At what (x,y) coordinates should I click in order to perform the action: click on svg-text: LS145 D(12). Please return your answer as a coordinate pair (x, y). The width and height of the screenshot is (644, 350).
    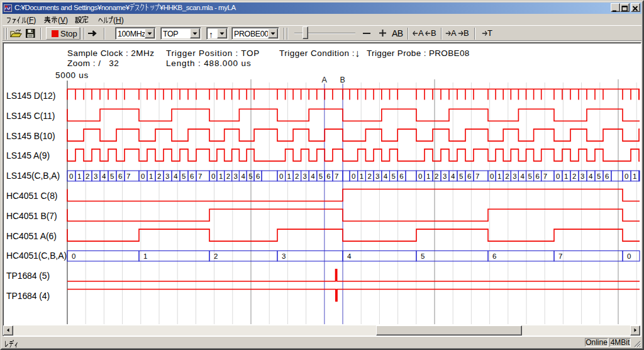
    Looking at the image, I should click on (31, 96).